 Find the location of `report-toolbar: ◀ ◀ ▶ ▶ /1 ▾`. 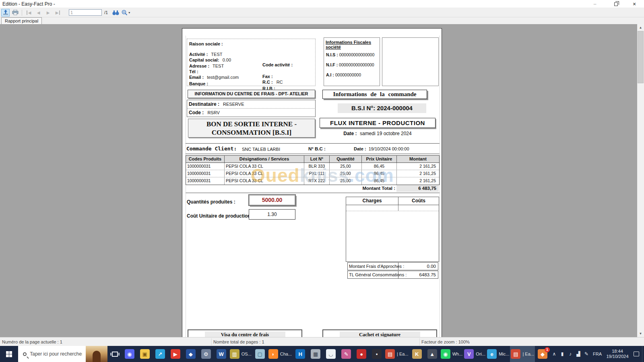

report-toolbar: ◀ ◀ ▶ ▶ /1 ▾ is located at coordinates (322, 13).